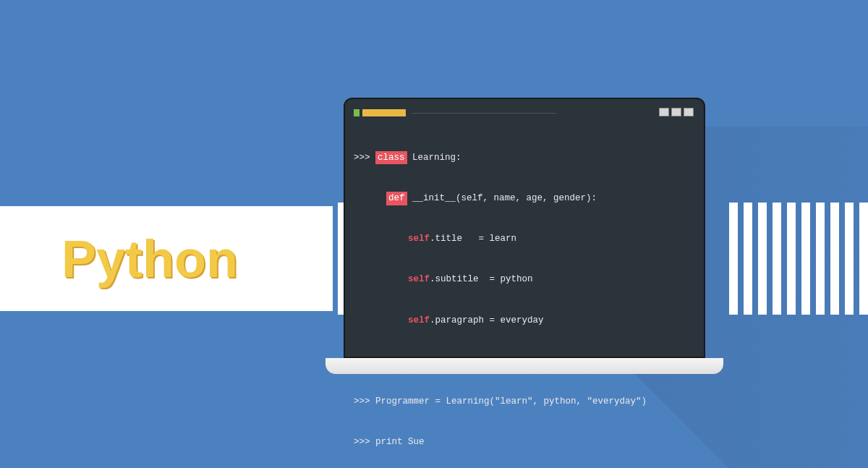  Describe the element at coordinates (150, 259) in the screenshot. I see `python-title: Python` at that location.